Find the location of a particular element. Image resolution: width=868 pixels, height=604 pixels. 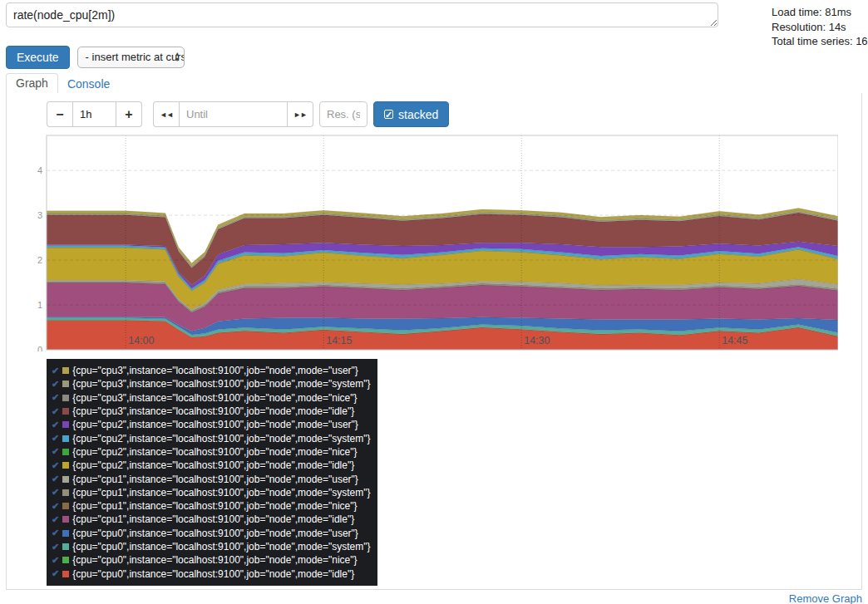

checked-icon is located at coordinates (389, 115).